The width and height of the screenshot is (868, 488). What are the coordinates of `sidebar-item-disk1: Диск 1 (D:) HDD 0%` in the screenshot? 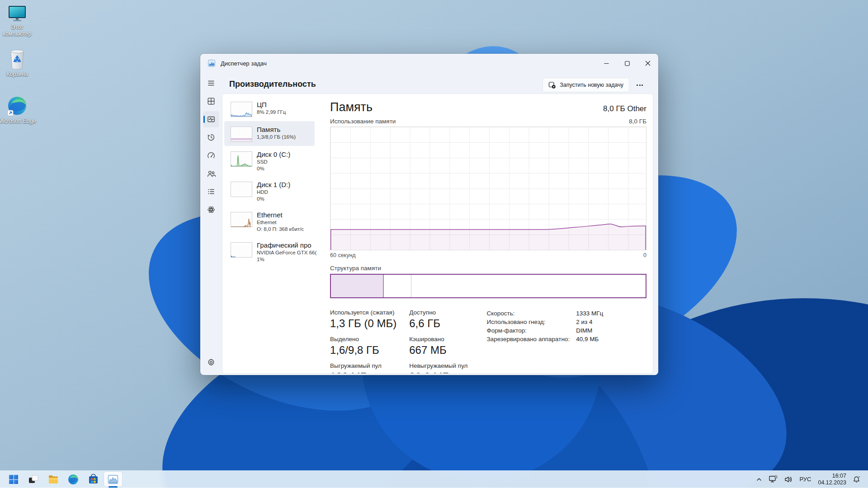 It's located at (269, 192).